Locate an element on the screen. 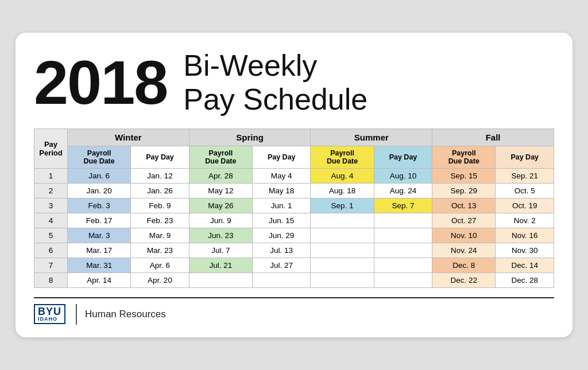 This screenshot has height=370, width=588. winter-due-cell: Mar. 31 is located at coordinates (99, 265).